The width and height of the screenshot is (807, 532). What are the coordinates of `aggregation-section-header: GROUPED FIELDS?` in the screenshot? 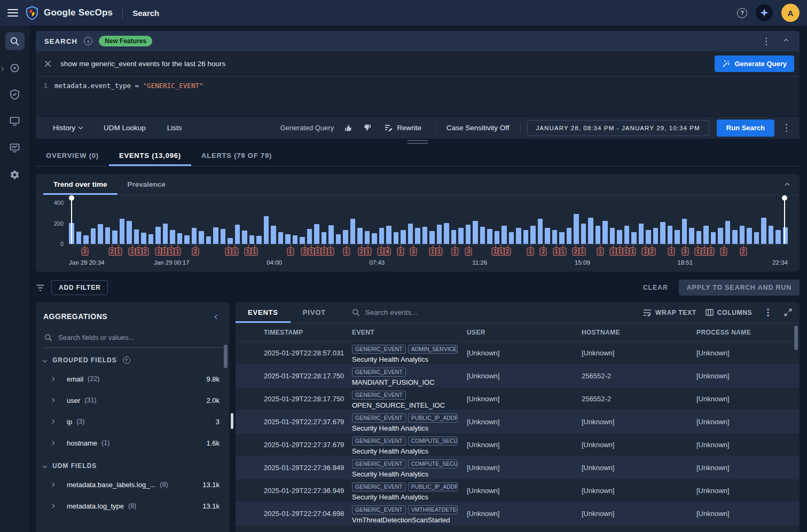 It's located at (132, 358).